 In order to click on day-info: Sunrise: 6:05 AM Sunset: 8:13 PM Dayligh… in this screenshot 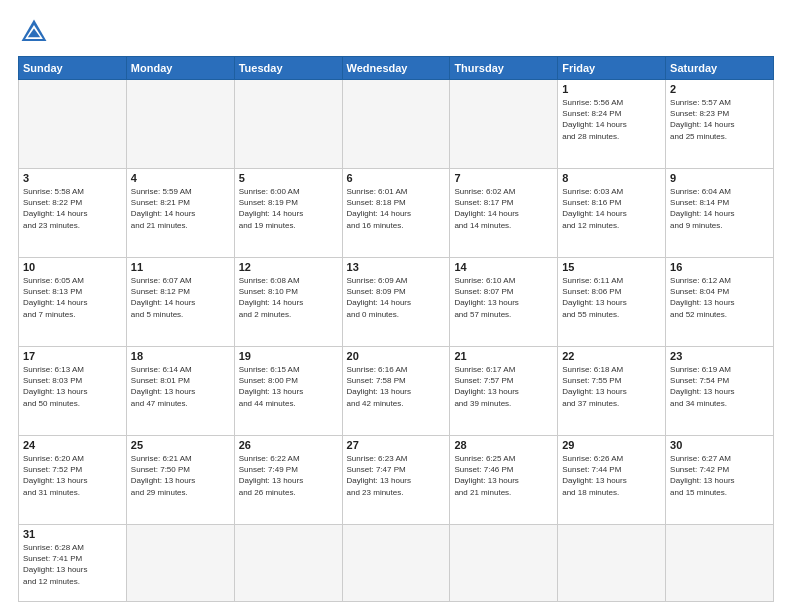, I will do `click(72, 298)`.